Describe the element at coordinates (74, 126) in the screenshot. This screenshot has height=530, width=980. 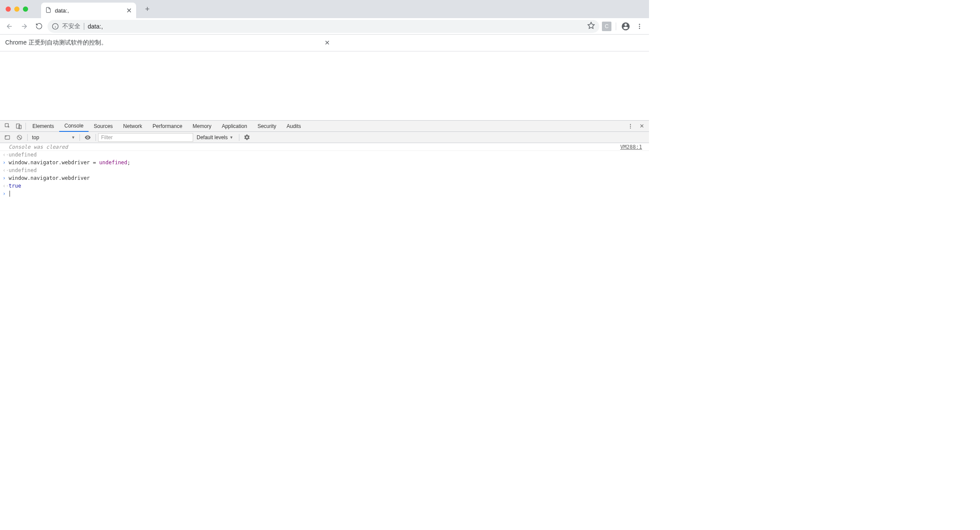
I see `tab-console: Console` at that location.